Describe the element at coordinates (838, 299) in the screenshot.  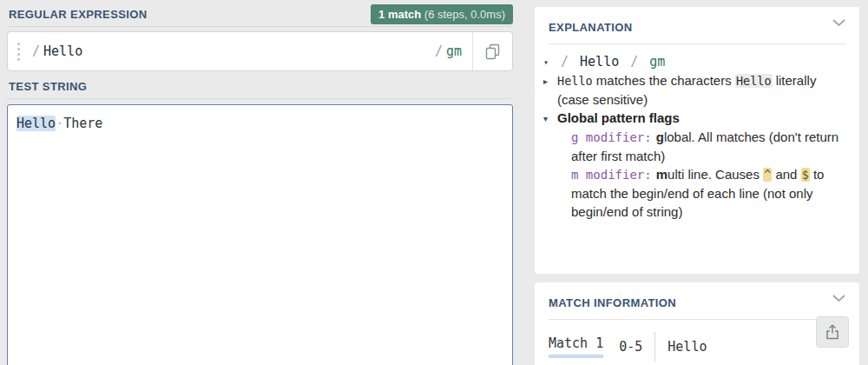
I see `collapse-match-info-button` at that location.